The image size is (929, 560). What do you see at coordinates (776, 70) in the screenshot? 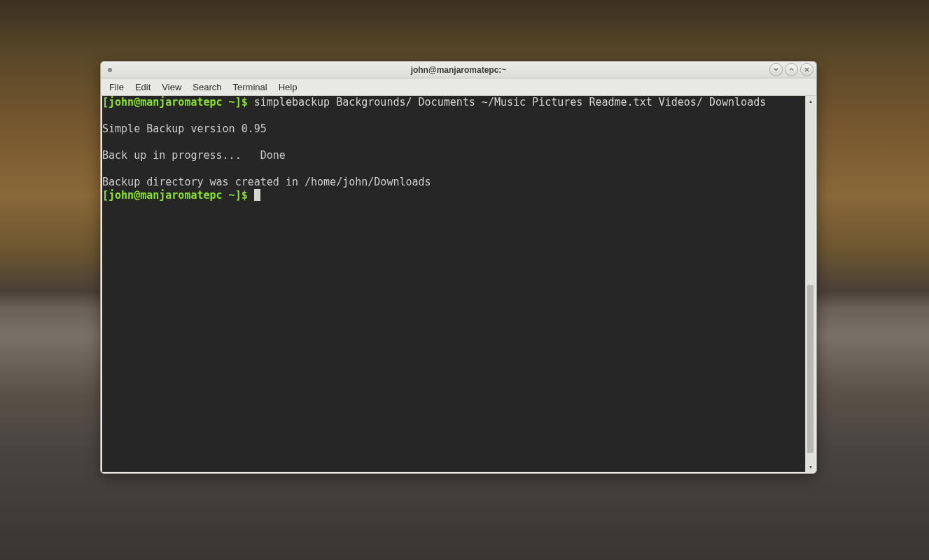
I see `chevron-down-icon` at bounding box center [776, 70].